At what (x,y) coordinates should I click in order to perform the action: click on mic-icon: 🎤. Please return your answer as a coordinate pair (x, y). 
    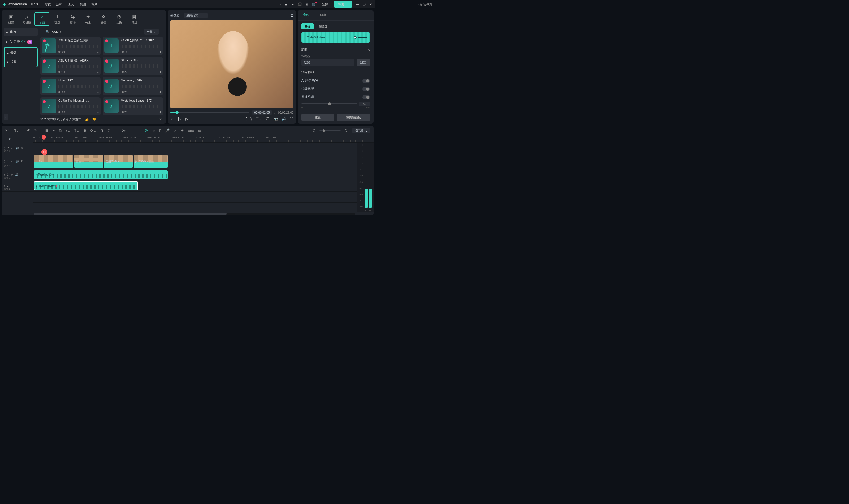
    Looking at the image, I should click on (167, 130).